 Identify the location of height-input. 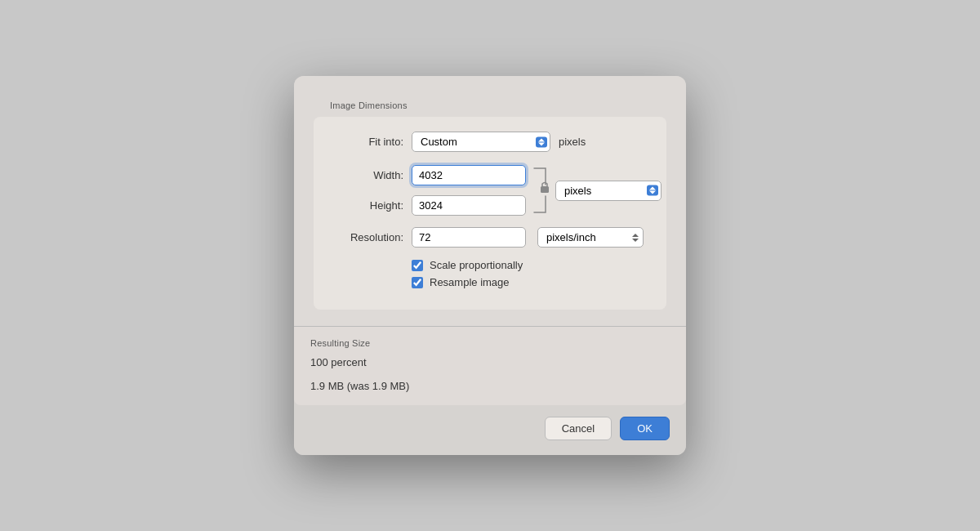
(469, 206).